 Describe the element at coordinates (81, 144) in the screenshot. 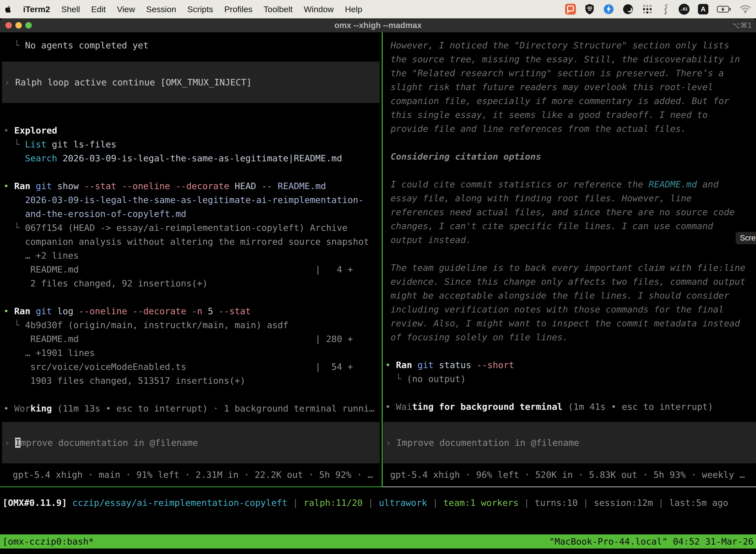

I see `text-segment: git ls-files` at that location.